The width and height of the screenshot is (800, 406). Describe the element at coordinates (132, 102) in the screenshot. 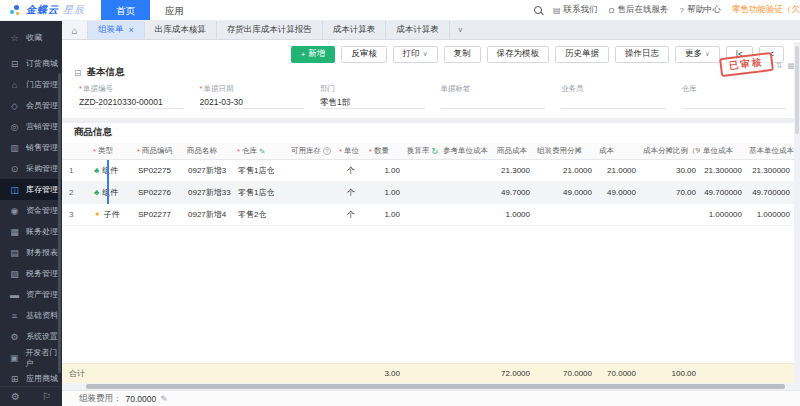

I see `field-value: ZZD-20210330-00001` at that location.